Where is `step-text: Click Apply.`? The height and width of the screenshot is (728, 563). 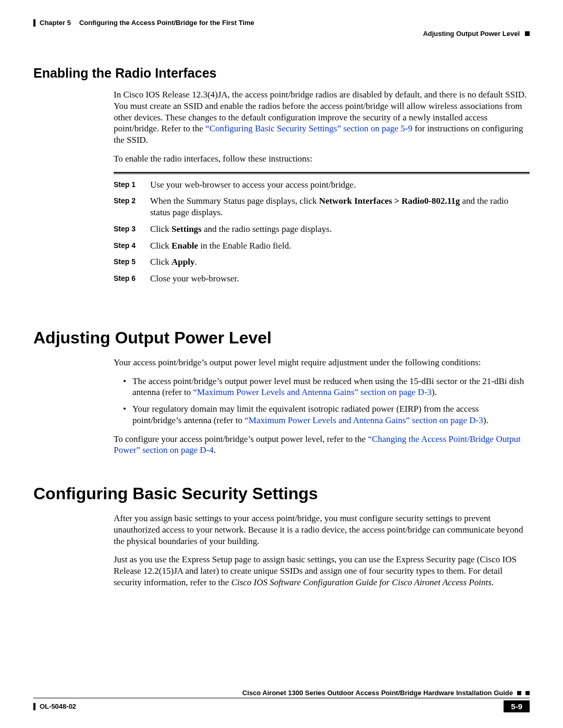
step-text: Click Apply. is located at coordinates (340, 262).